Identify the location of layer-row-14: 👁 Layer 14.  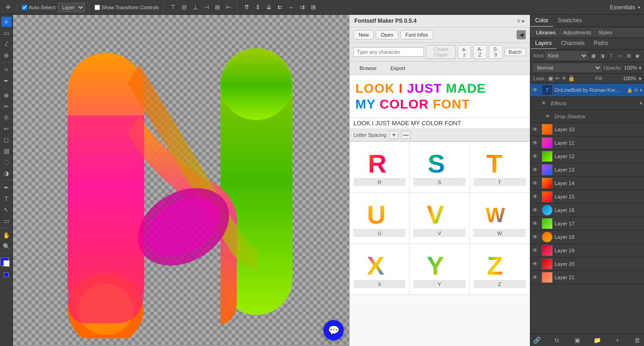
(587, 184).